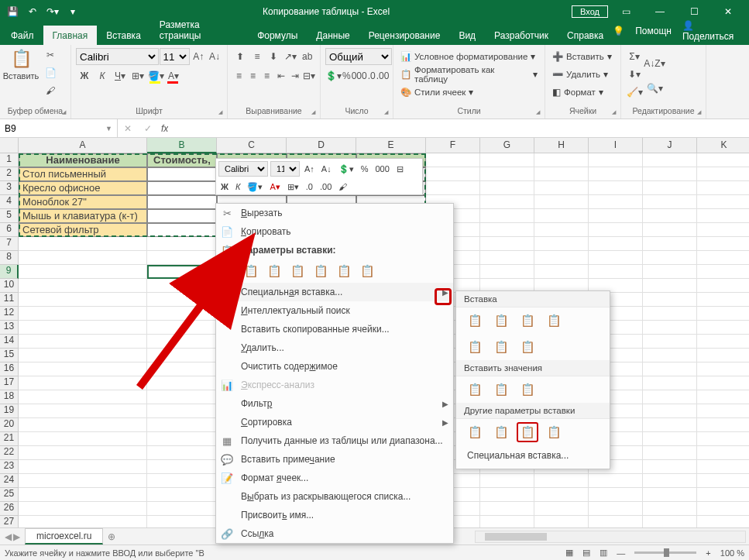 The width and height of the screenshot is (749, 560). Describe the element at coordinates (108, 129) in the screenshot. I see `name-box-dropdown-icon: ▼` at that location.